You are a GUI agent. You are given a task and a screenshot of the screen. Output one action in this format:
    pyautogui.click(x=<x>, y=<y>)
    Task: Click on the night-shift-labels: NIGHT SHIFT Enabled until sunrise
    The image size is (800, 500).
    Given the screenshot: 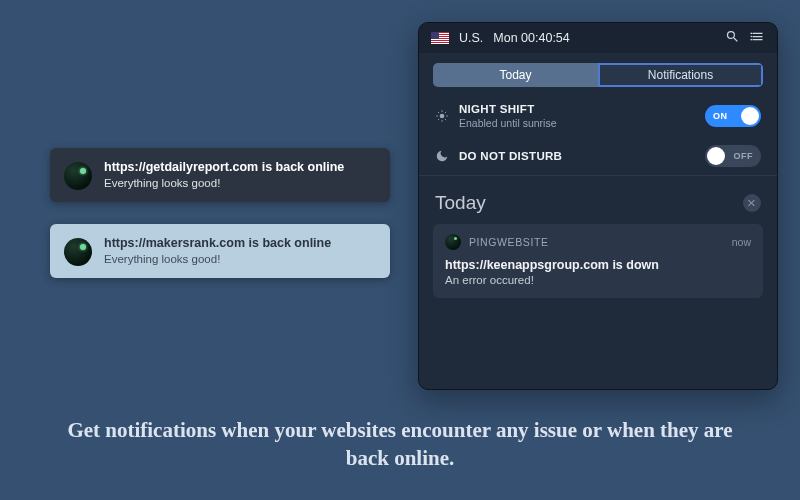 What is the action you would take?
    pyautogui.click(x=577, y=116)
    